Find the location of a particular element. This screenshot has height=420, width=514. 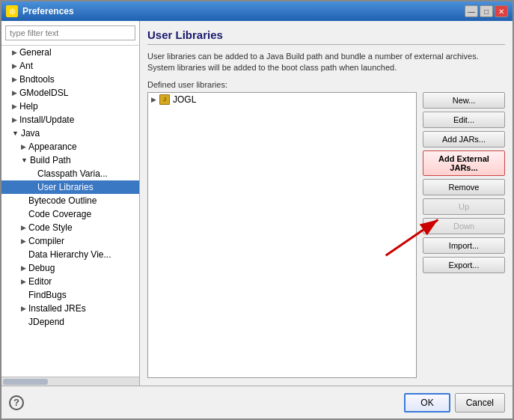

edit-button: Edit... is located at coordinates (464, 120).